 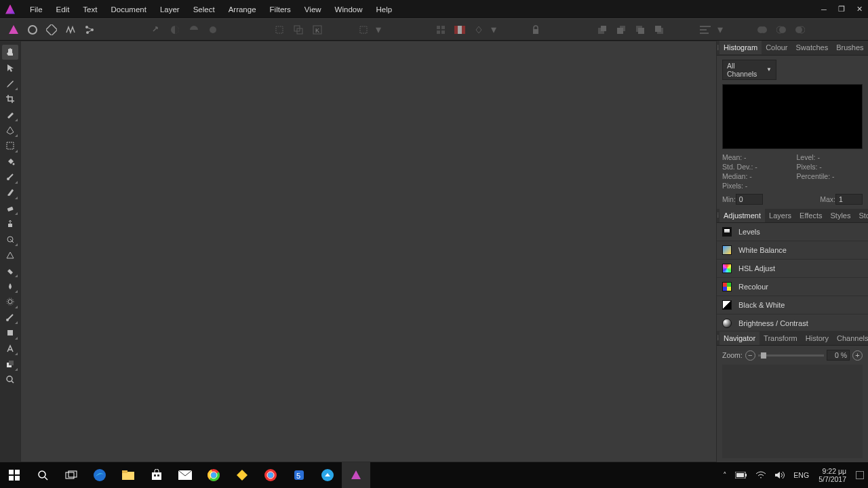 What do you see at coordinates (720, 30) in the screenshot?
I see `align-dd-icon: ▾` at bounding box center [720, 30].